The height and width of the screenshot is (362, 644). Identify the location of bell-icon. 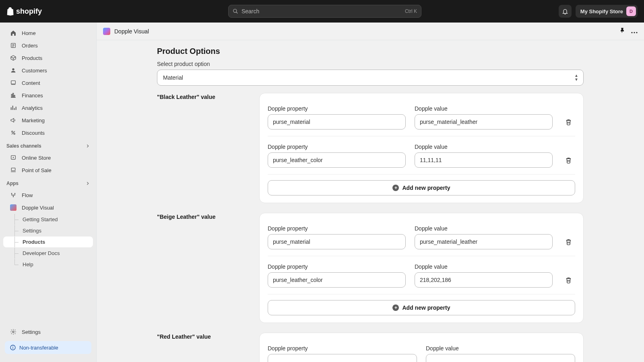
(565, 11).